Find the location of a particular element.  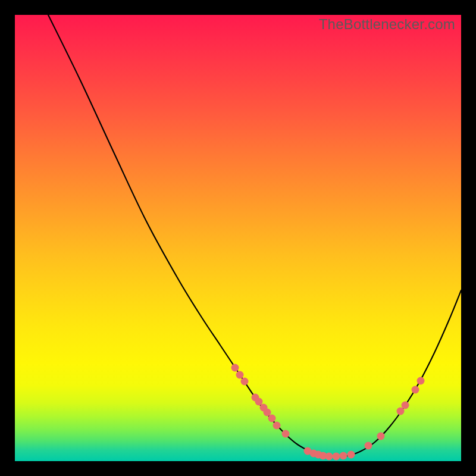

watermark-text: TheBottlenecker.com is located at coordinates (387, 24).